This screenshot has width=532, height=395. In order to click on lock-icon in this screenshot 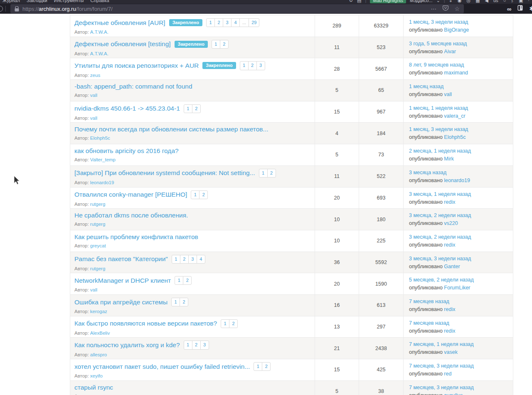, I will do `click(17, 9)`.